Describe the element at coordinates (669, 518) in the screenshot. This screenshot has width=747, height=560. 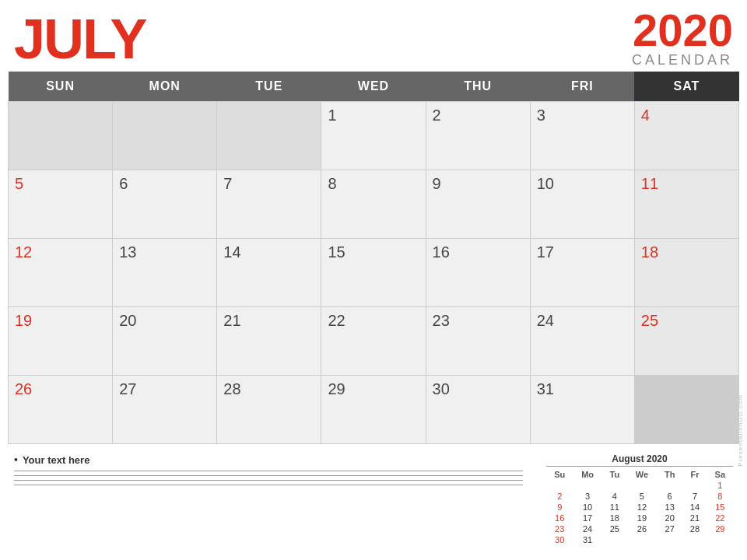
I see `mini-cell: 20` at that location.